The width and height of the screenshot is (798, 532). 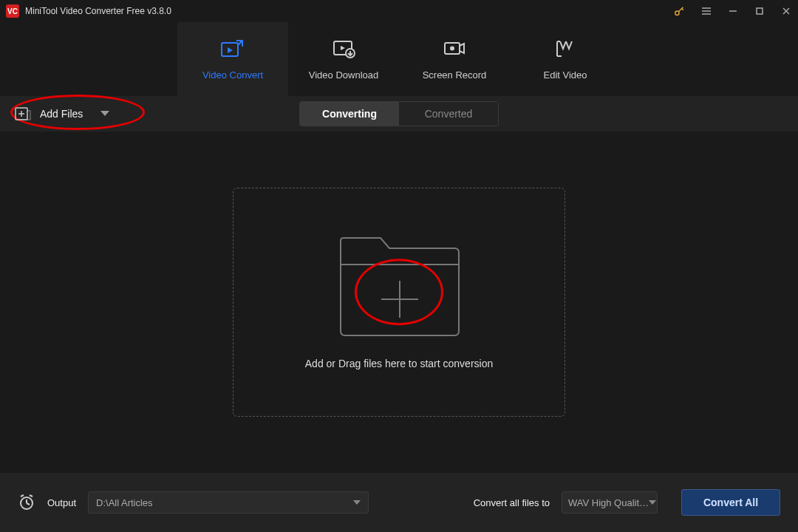 I want to click on convert-all-label: Convert all files to, so click(x=511, y=502).